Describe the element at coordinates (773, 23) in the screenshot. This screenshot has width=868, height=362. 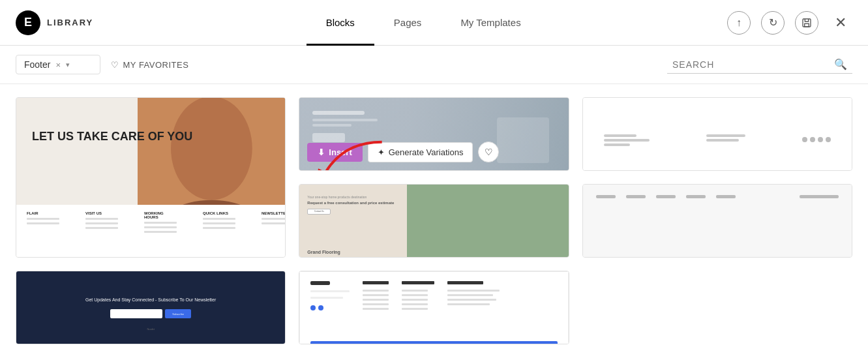
I see `sync-button: ↻` at that location.